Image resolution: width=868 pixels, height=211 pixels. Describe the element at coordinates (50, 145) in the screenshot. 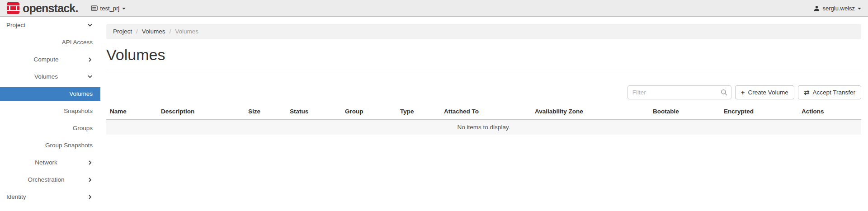

I see `sidebar-item-group-snapshots: Group Snapshots` at that location.